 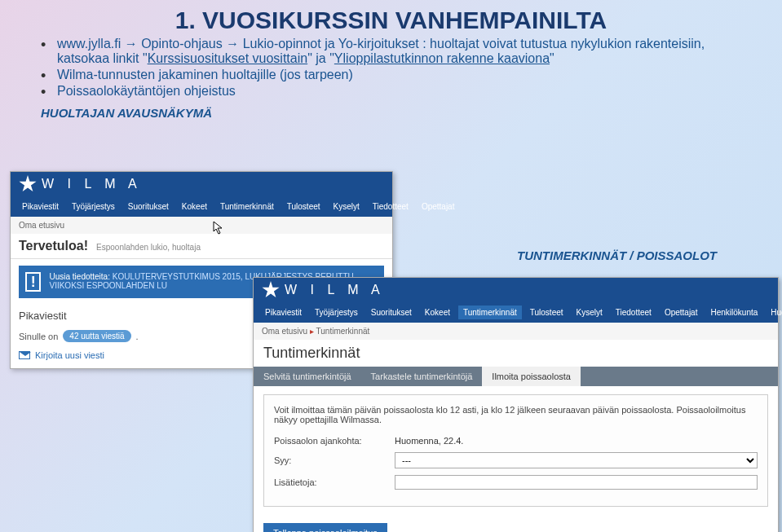 What do you see at coordinates (391, 91) in the screenshot?
I see `bullet-3: Poissaolokäytäntöjen ohjeistus` at bounding box center [391, 91].